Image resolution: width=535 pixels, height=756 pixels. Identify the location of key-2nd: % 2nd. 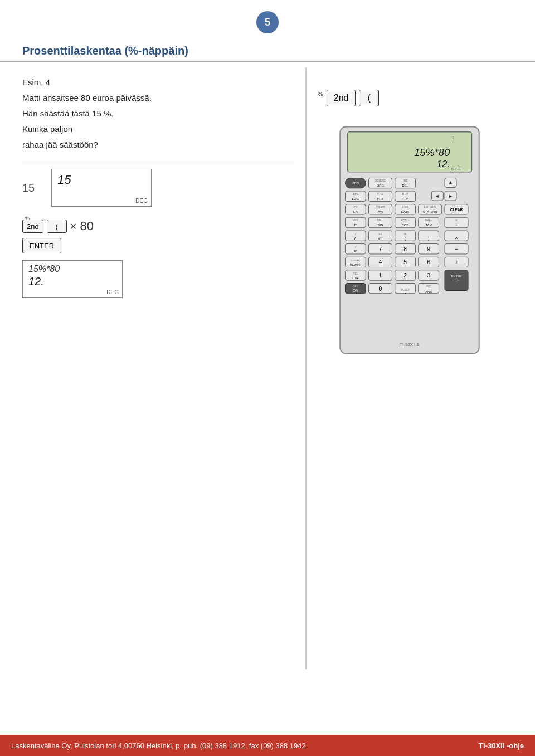
(33, 226).